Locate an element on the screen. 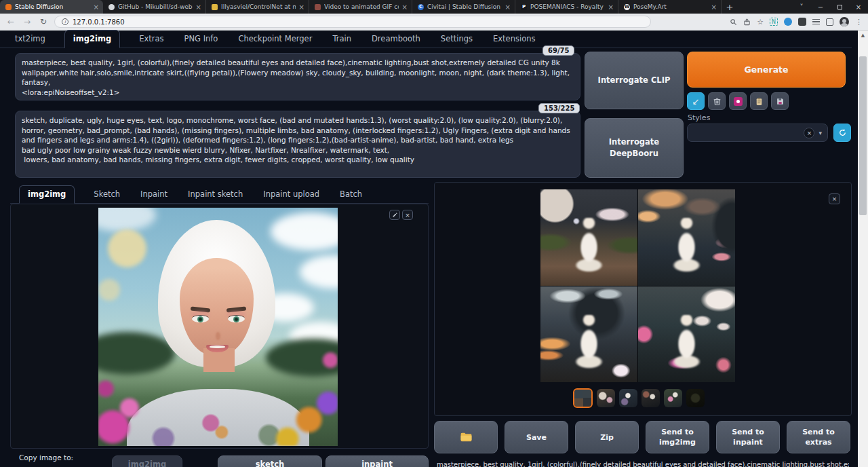 Image resolution: width=868 pixels, height=467 pixels. notion-extension-icon: N is located at coordinates (774, 22).